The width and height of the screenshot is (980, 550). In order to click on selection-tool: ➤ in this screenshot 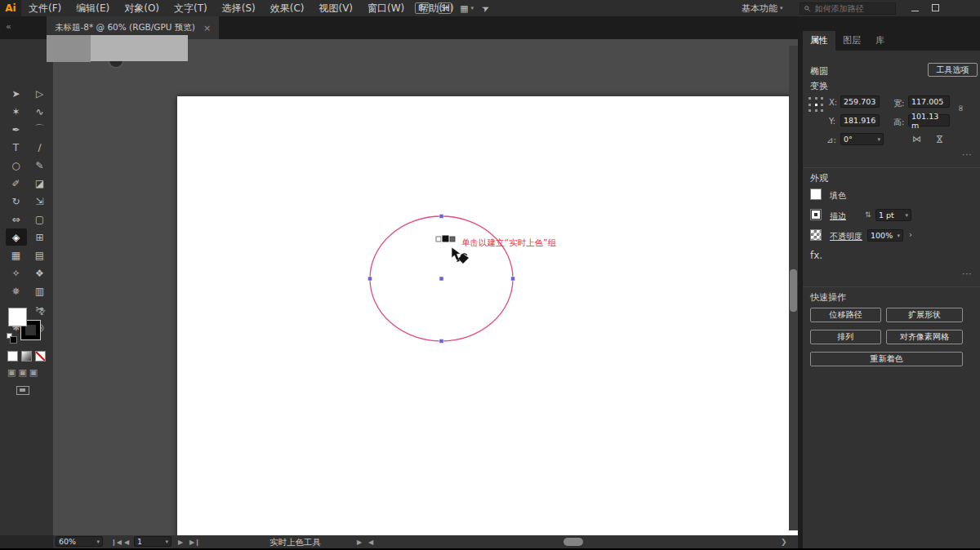, I will do `click(16, 93)`.